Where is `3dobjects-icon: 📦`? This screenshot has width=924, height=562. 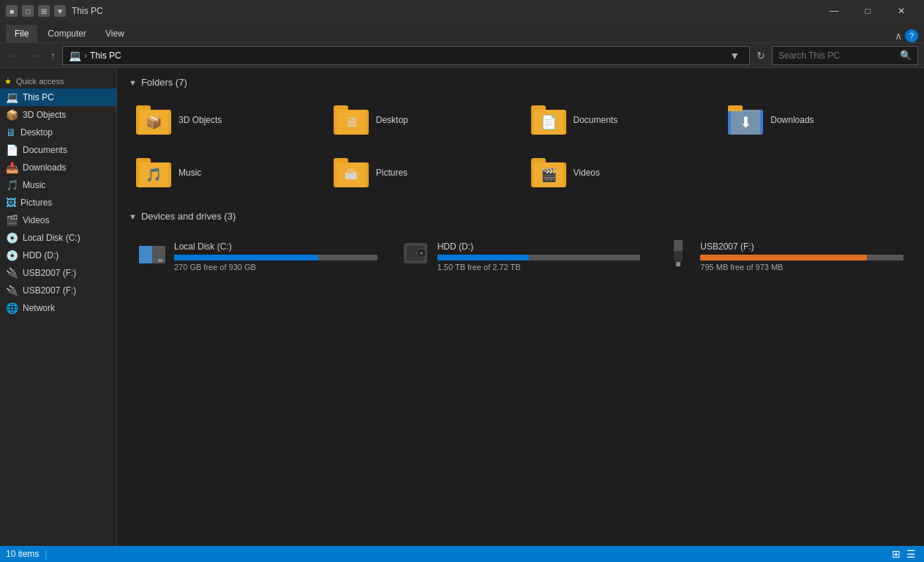 3dobjects-icon: 📦 is located at coordinates (12, 115).